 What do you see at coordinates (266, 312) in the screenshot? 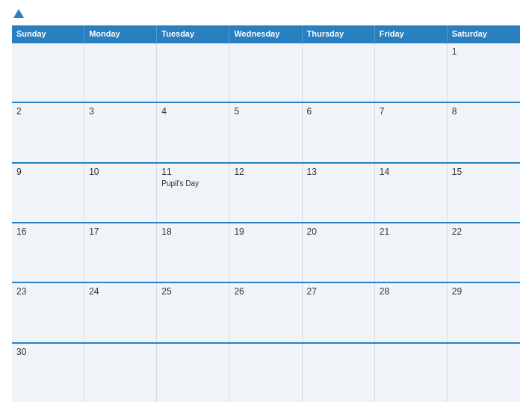
I see `week-row-4: 23242526272829` at bounding box center [266, 312].